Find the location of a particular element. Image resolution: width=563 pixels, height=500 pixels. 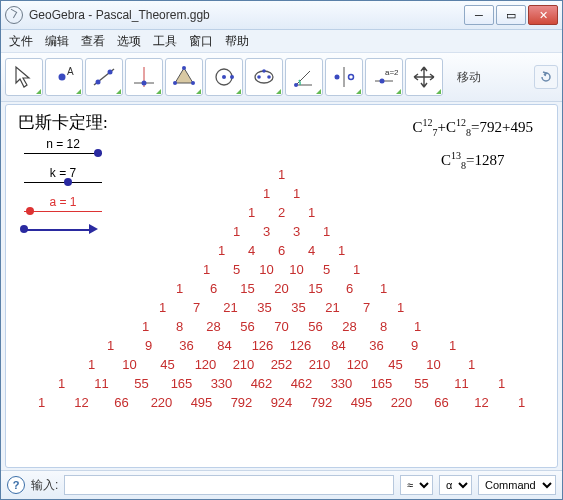

input-bar: ? 输入: ≈ α Command … is located at coordinates (282, 484).